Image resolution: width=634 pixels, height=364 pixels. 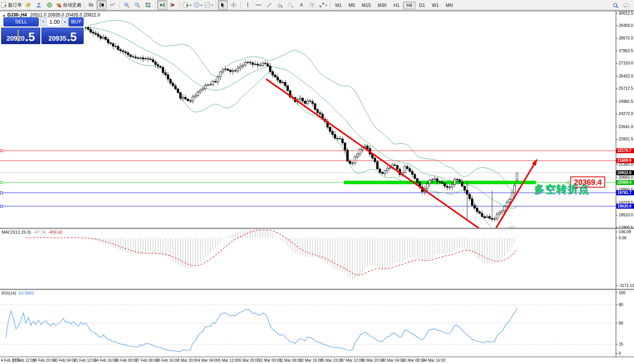 What do you see at coordinates (54, 22) in the screenshot?
I see `volume-input` at bounding box center [54, 22].